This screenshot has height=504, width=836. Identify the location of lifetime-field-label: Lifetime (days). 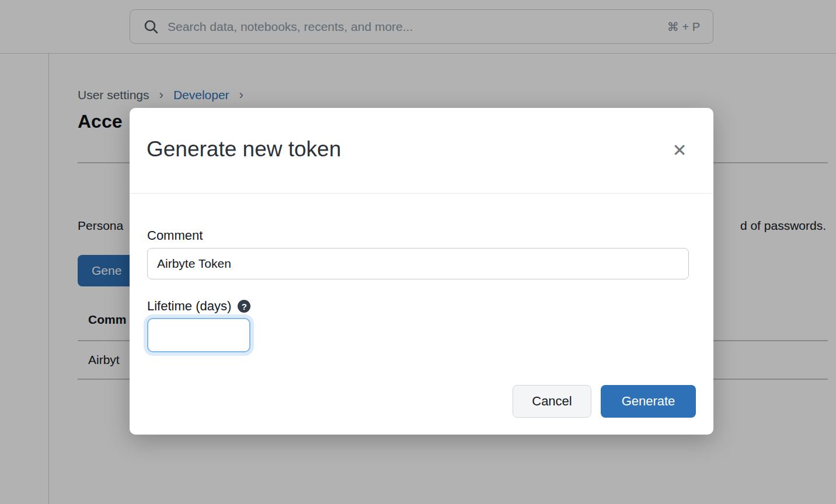
(189, 306).